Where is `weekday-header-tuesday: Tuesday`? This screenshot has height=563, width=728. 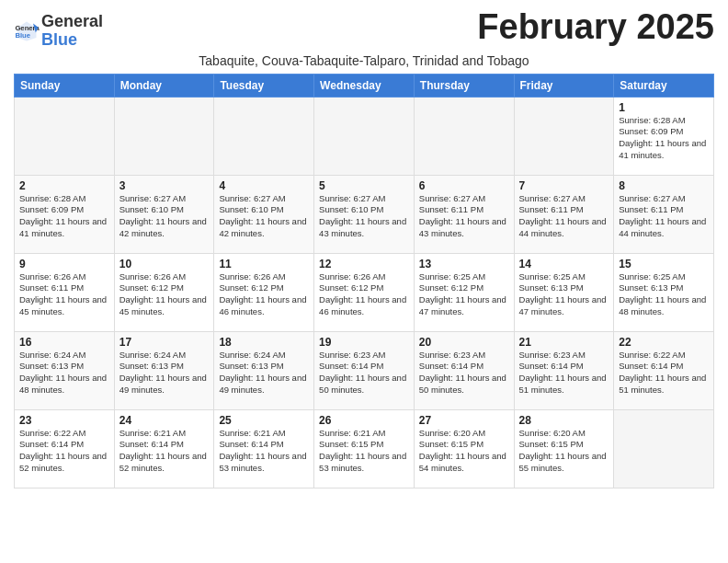 weekday-header-tuesday: Tuesday is located at coordinates (265, 85).